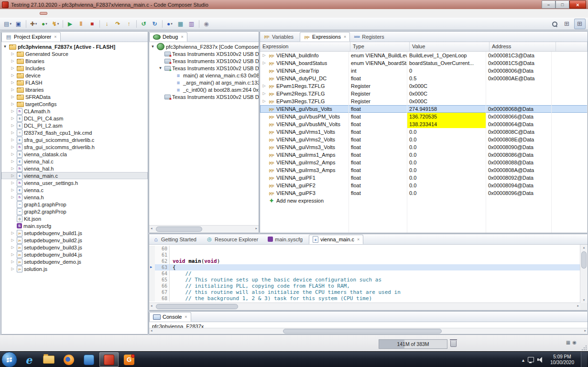 The image size is (588, 367). I want to click on suspend-button, so click(81, 24).